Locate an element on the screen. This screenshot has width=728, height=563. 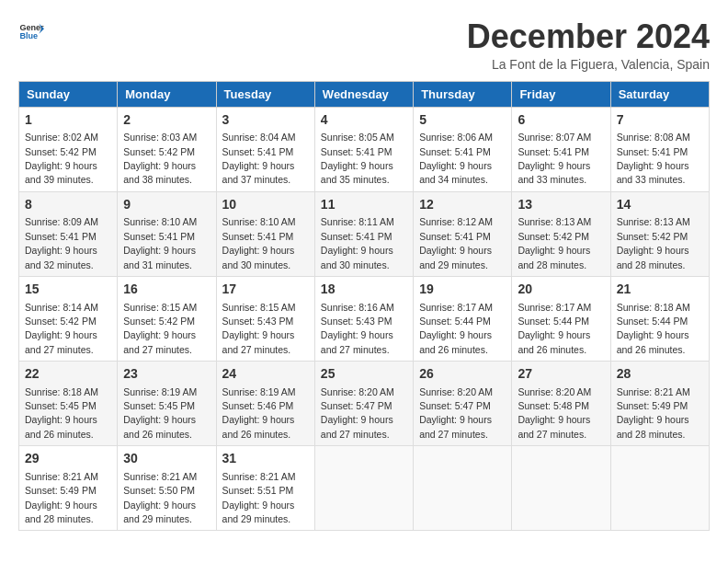
calendar-cell: 17 Sunrise: 8:15 AMSunset: 5:43 PMDaylig… is located at coordinates (265, 318).